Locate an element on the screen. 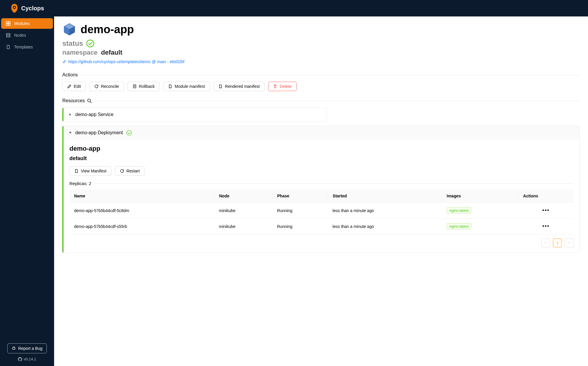 Image resolution: width=588 pixels, height=366 pixels. delete-button: Delete is located at coordinates (282, 86).